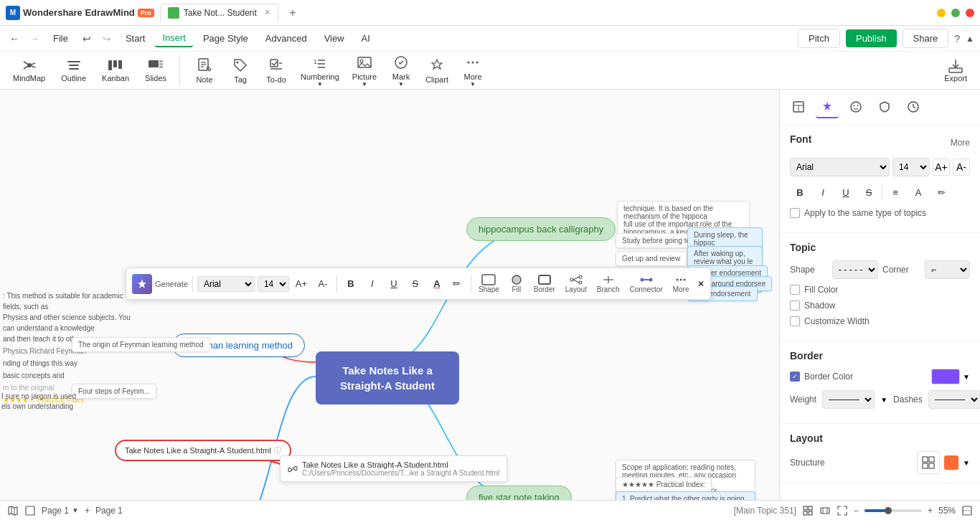 This screenshot has width=980, height=520. Describe the element at coordinates (960, 143) in the screenshot. I see `font-more-link: More` at that location.